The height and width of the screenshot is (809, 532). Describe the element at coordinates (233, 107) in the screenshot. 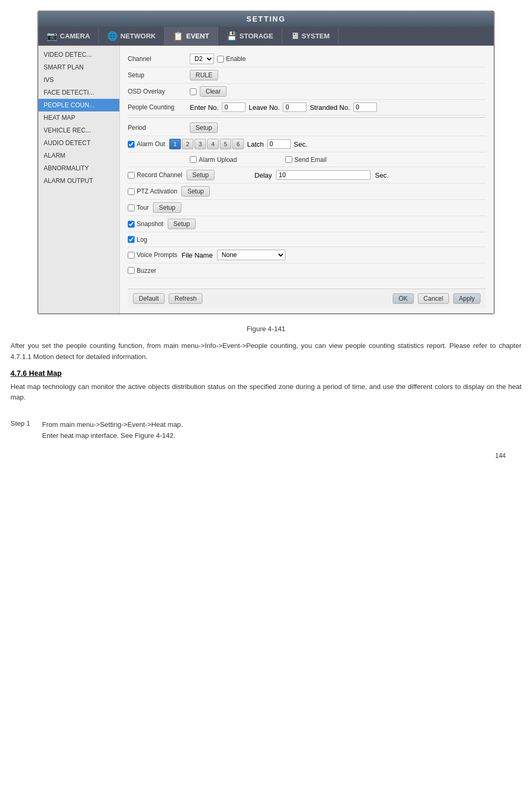

I see `enter-no-input` at that location.